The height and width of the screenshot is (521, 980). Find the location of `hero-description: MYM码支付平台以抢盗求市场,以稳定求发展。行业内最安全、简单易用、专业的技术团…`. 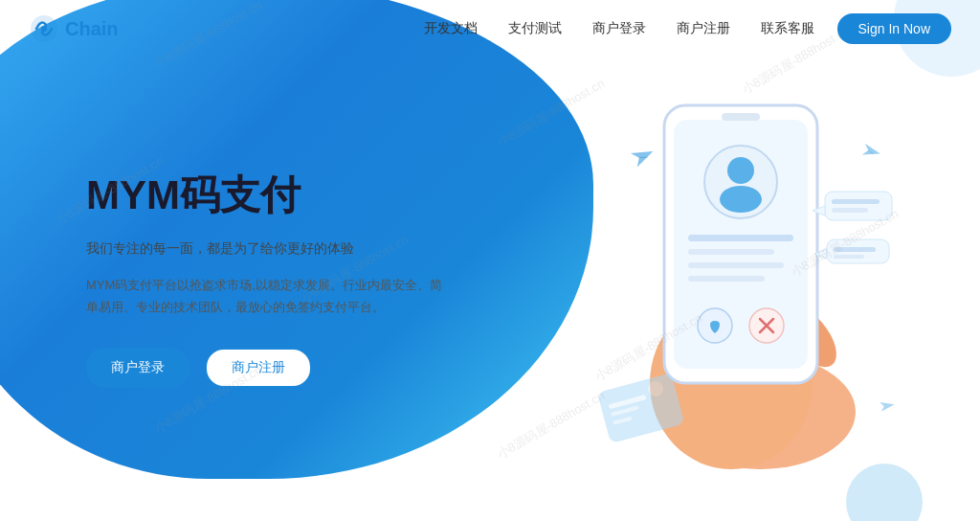

hero-description: MYM码支付平台以抢盗求市场,以稳定求发展。行业内最安全、简单易用、专业的技术团… is located at coordinates (268, 297).